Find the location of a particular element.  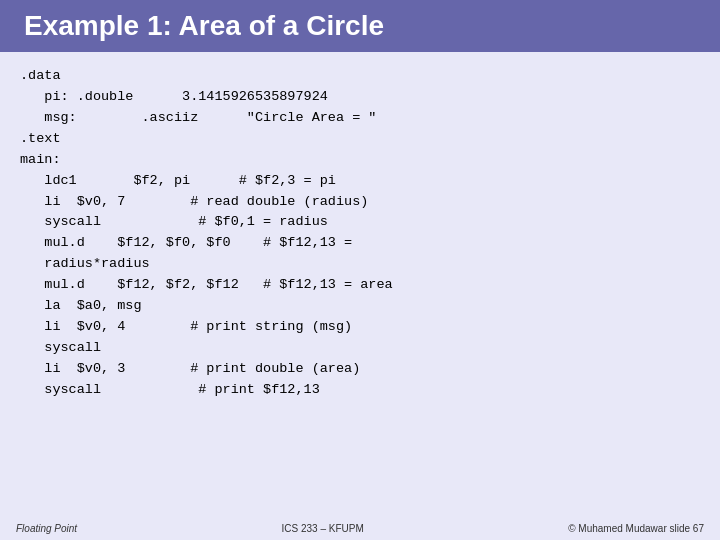

footer: Floating Point ICS 233 – KFUPM © Muhamed… is located at coordinates (360, 528).